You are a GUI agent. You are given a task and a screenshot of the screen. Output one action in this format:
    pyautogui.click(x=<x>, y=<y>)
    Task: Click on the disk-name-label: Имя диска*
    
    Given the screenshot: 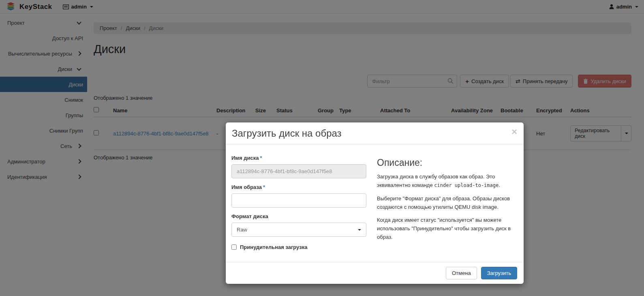 What is the action you would take?
    pyautogui.click(x=299, y=158)
    